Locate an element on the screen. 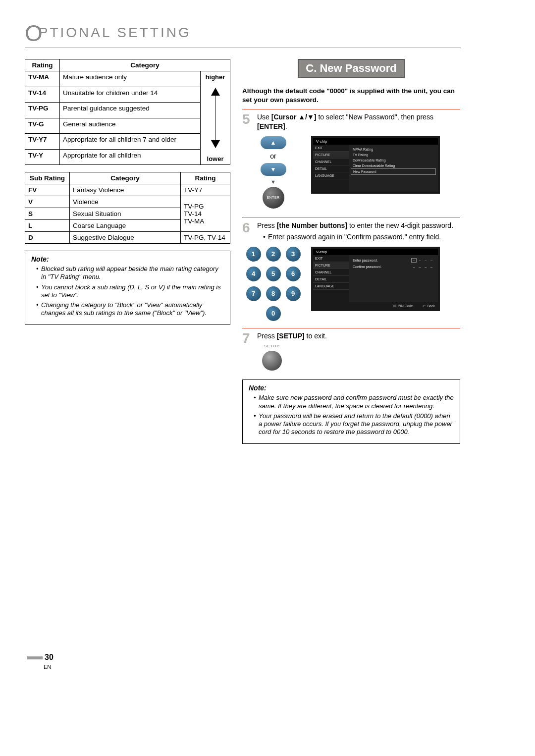  rating-cell: TV-14 is located at coordinates (43, 95).